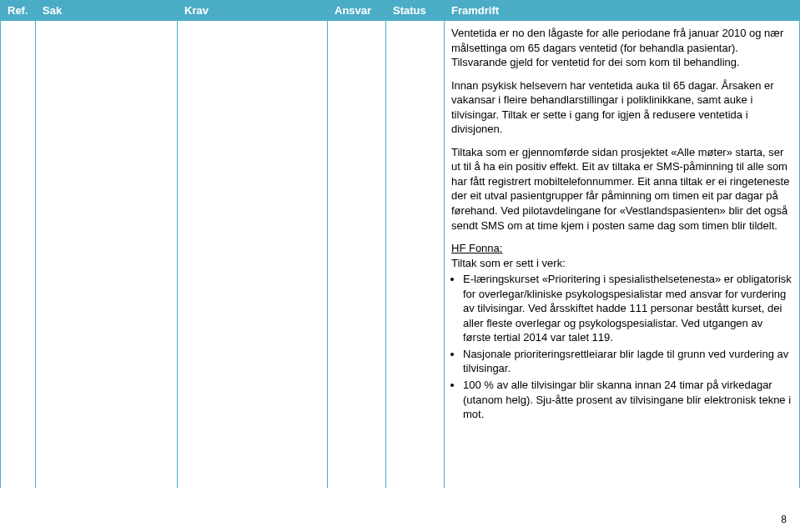 This screenshot has width=800, height=532. What do you see at coordinates (622, 108) in the screenshot?
I see `framdrift-p2: Innan psykisk helsevern har ventetida au…` at bounding box center [622, 108].